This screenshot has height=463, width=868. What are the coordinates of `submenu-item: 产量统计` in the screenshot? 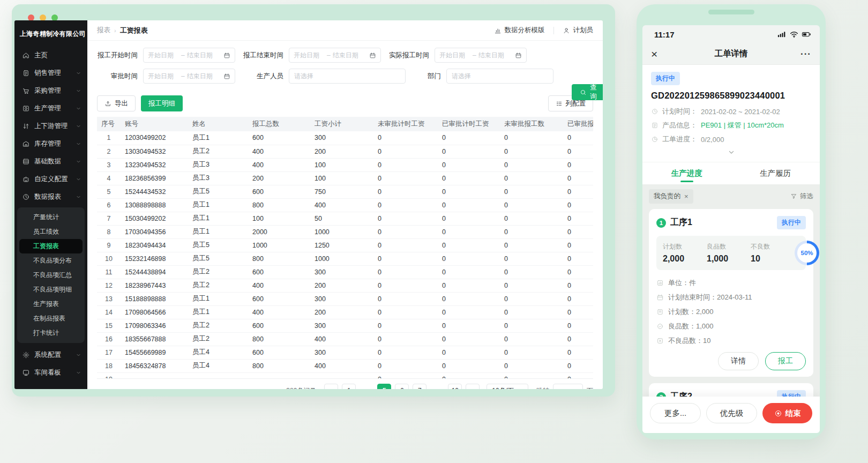 It's located at (51, 218).